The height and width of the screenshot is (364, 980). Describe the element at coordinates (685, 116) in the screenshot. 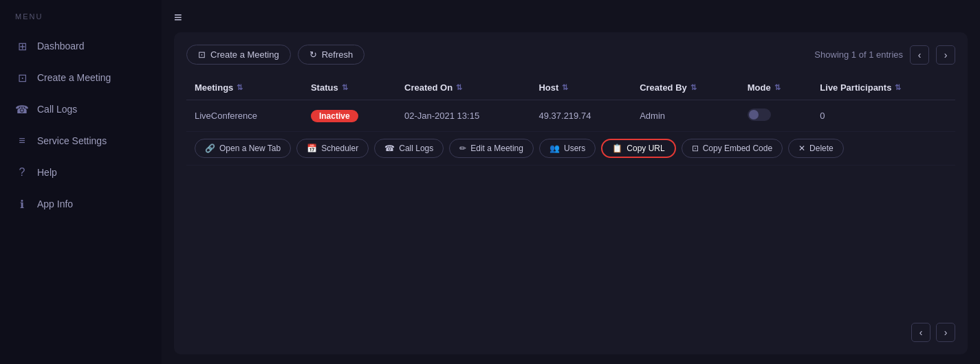

I see `cell-created_by: Admin` at that location.